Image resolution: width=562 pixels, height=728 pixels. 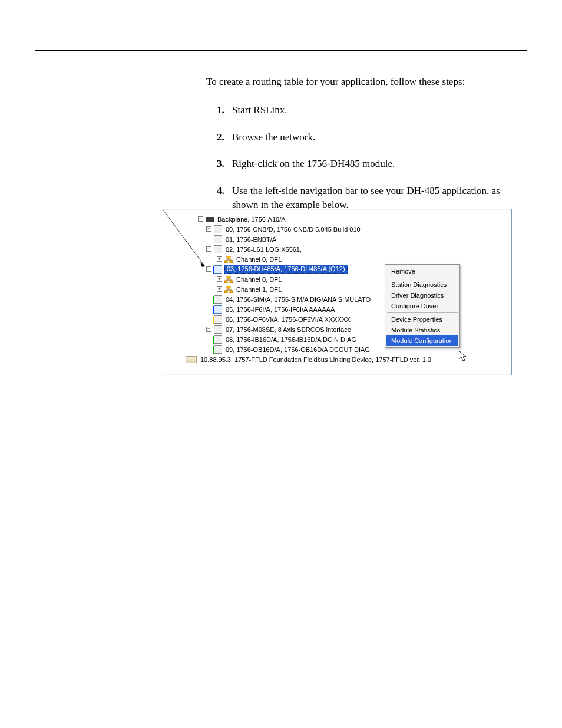 I want to click on tree-label: 05, 1756-IF6I/A, 1756-IF6I/A AAAAAA, so click(x=280, y=309).